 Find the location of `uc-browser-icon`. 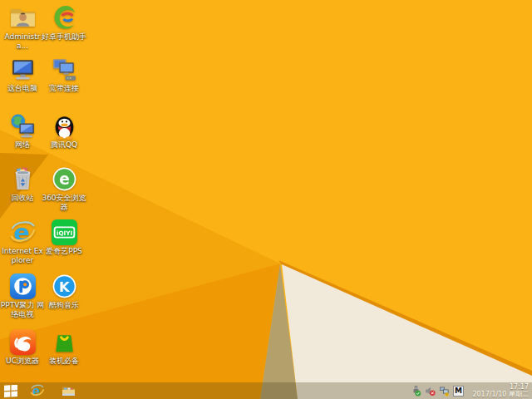

uc-browser-icon is located at coordinates (23, 342).